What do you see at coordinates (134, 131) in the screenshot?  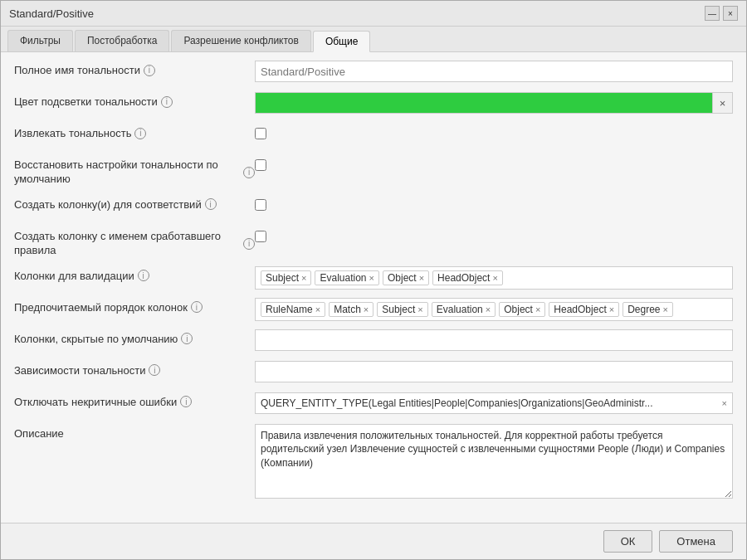 I see `extract-label: Извлекать тональность i` at bounding box center [134, 131].